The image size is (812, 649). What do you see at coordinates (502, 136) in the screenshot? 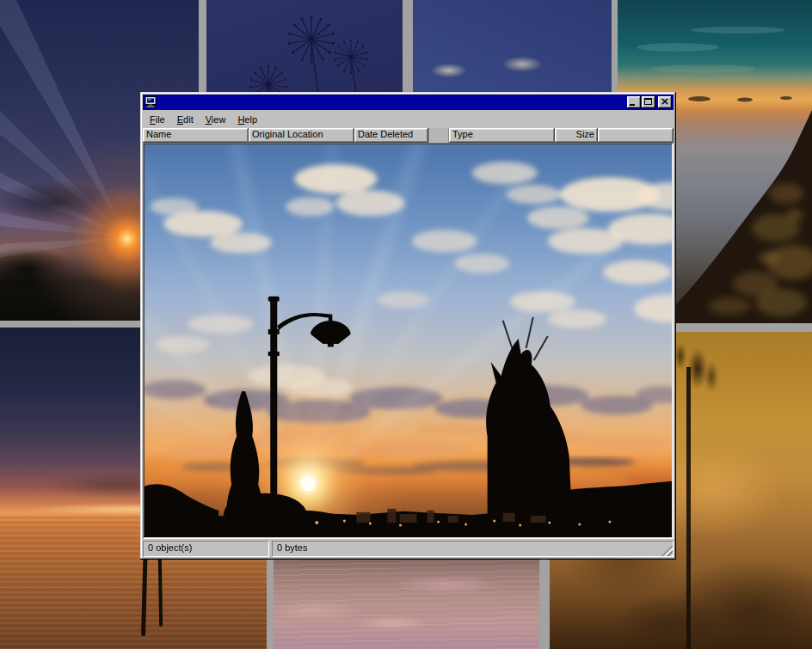
I see `column-header-type: Type` at bounding box center [502, 136].